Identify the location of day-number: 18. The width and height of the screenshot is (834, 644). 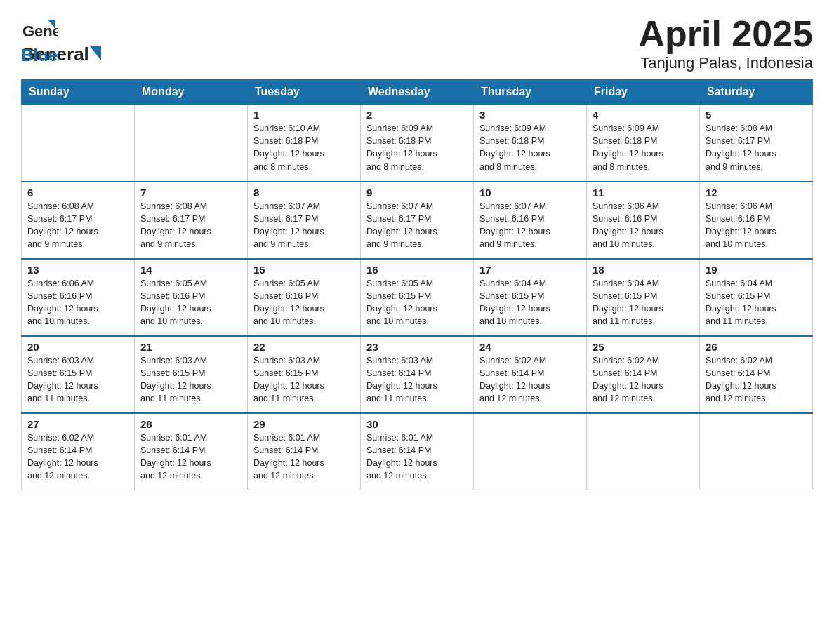
(643, 269).